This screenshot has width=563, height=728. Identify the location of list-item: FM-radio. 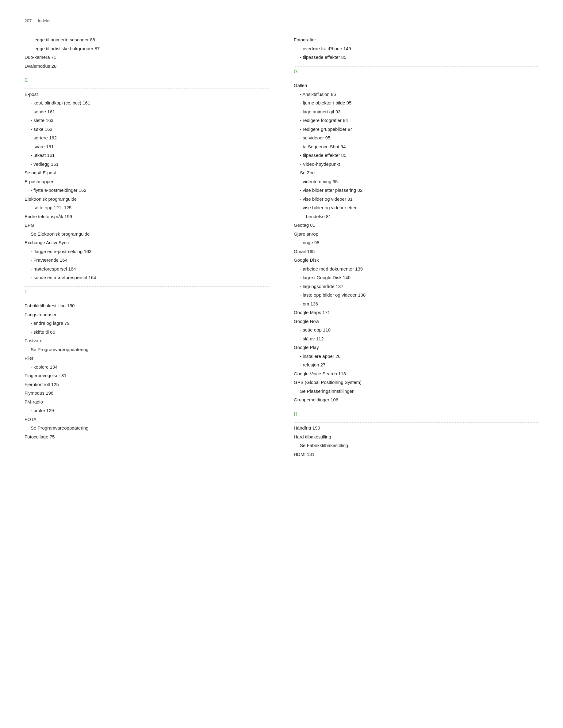
(147, 402).